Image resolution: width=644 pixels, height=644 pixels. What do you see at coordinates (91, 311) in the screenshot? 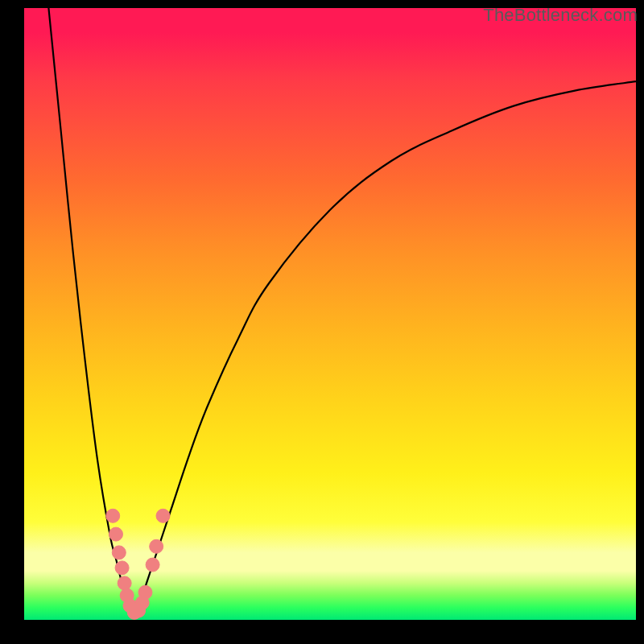
I see `curve-left-arm` at bounding box center [91, 311].